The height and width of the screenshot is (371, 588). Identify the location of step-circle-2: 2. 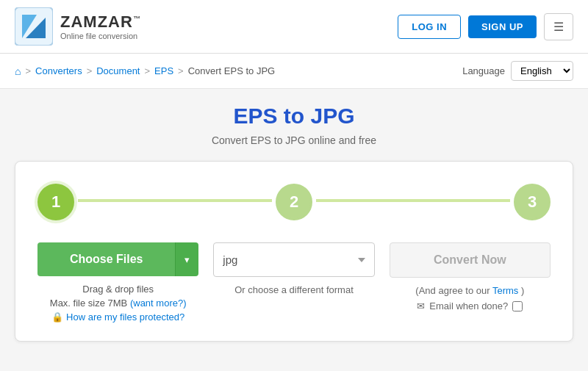
(294, 202).